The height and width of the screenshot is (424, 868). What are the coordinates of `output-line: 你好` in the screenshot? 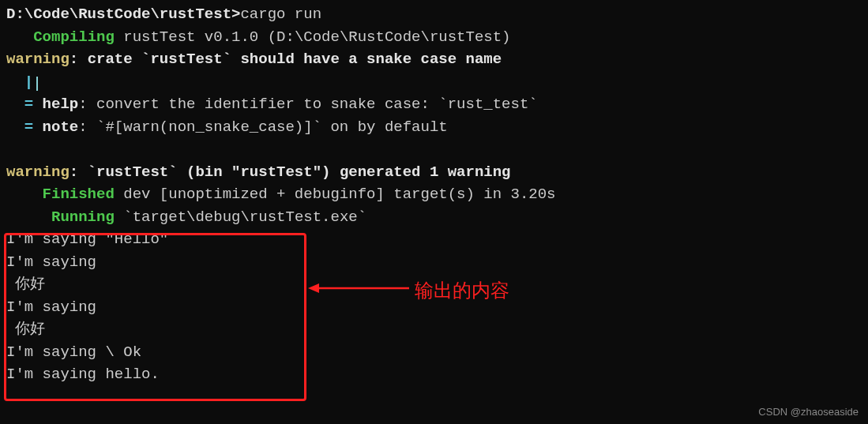 It's located at (434, 330).